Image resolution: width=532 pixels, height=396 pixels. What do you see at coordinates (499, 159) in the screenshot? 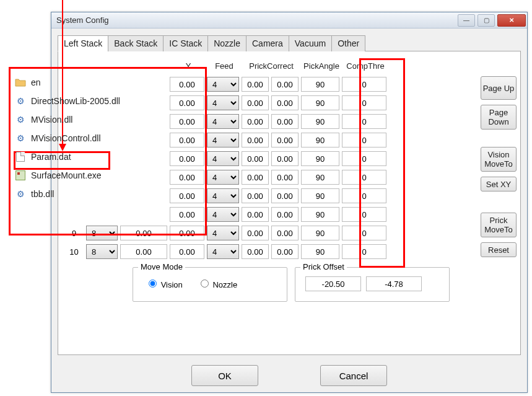
I see `vision-moveto-button: Vision MoveTo` at bounding box center [499, 159].